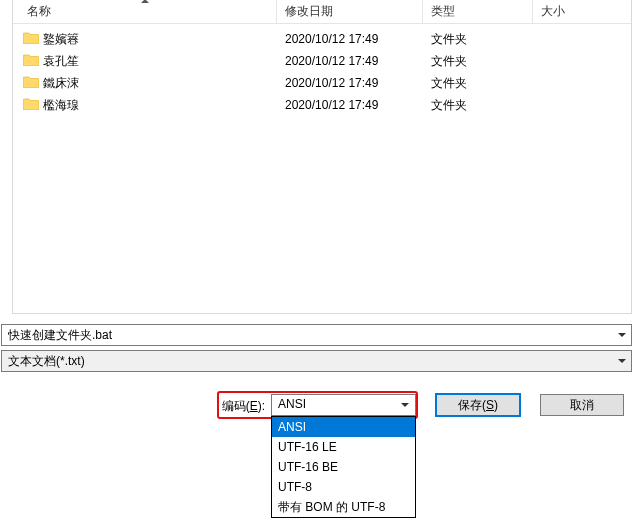  What do you see at coordinates (344, 467) in the screenshot?
I see `encoding-option: UTF-16 BE` at bounding box center [344, 467].